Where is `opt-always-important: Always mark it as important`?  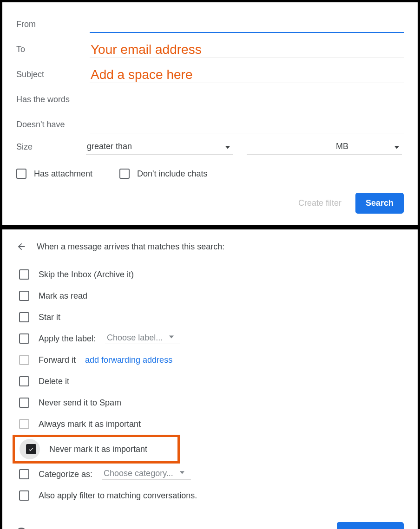
opt-always-important: Always mark it as important is located at coordinates (210, 424).